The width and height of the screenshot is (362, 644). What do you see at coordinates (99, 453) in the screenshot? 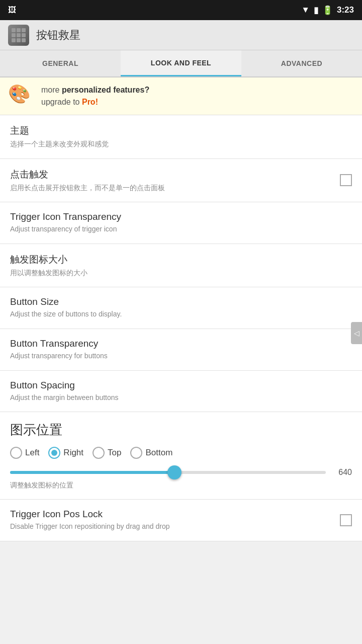
I see `radio-top-circle` at bounding box center [99, 453].